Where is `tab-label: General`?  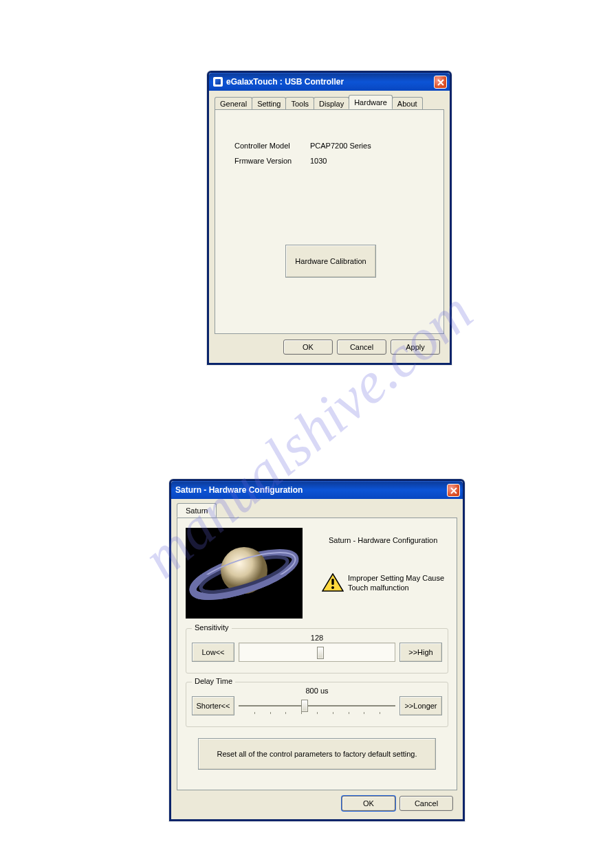
tab-label: General is located at coordinates (234, 104).